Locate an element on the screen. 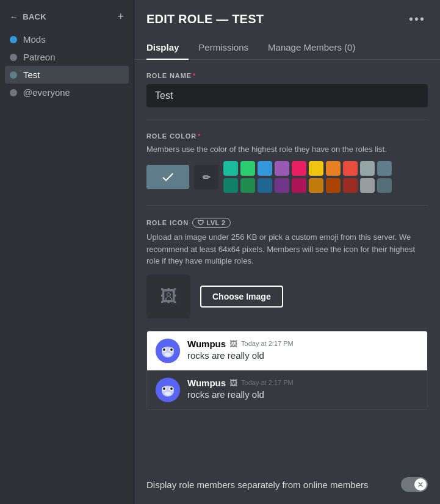 This screenshot has width=440, height=504. preview-content-light: Wumpus 🖼 Today at 2:17 PM rocks are real… is located at coordinates (303, 350).